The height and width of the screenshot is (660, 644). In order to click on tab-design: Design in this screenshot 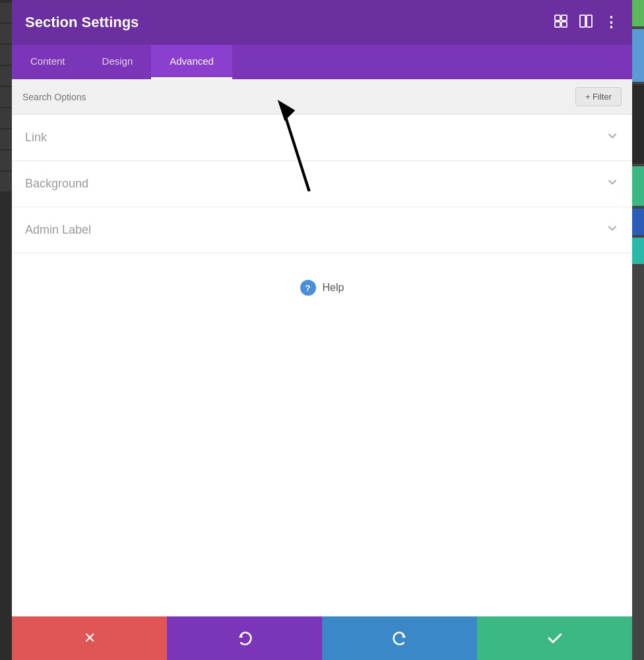, I will do `click(117, 62)`.